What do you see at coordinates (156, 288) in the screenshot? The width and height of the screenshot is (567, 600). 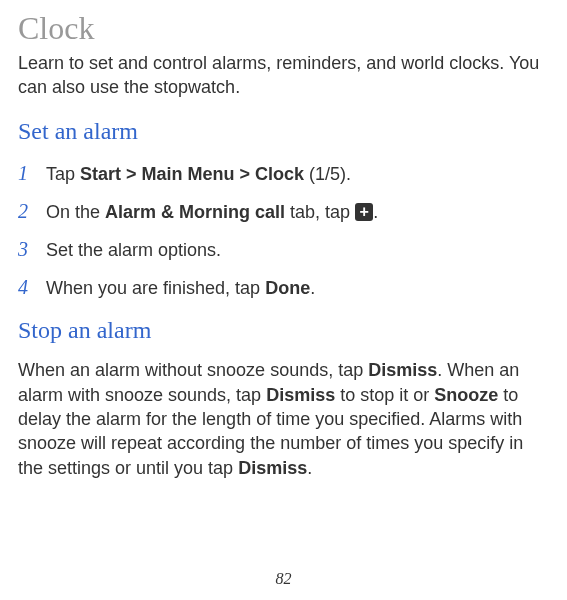 I see `text-fragment: When you are finished, tap` at bounding box center [156, 288].